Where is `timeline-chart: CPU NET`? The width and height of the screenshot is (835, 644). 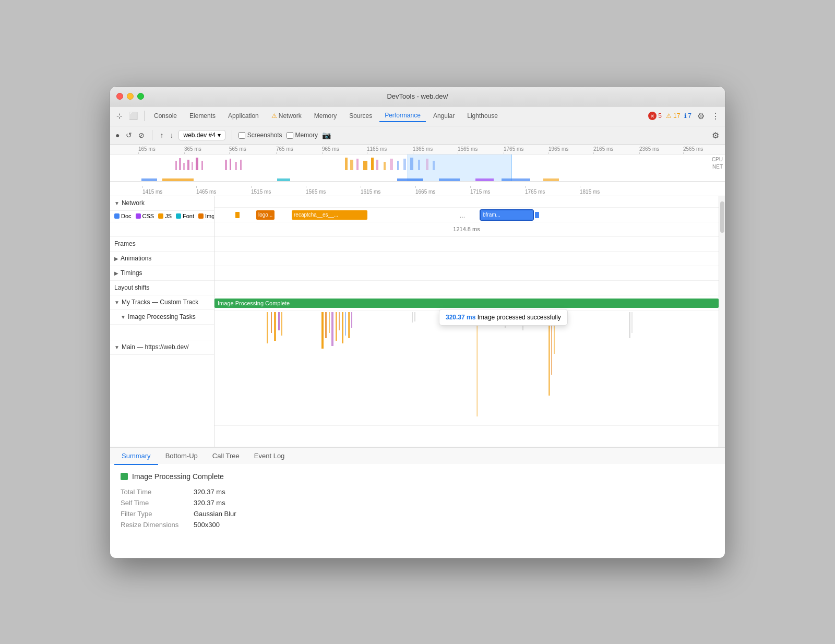
timeline-chart: CPU NET is located at coordinates (418, 168).